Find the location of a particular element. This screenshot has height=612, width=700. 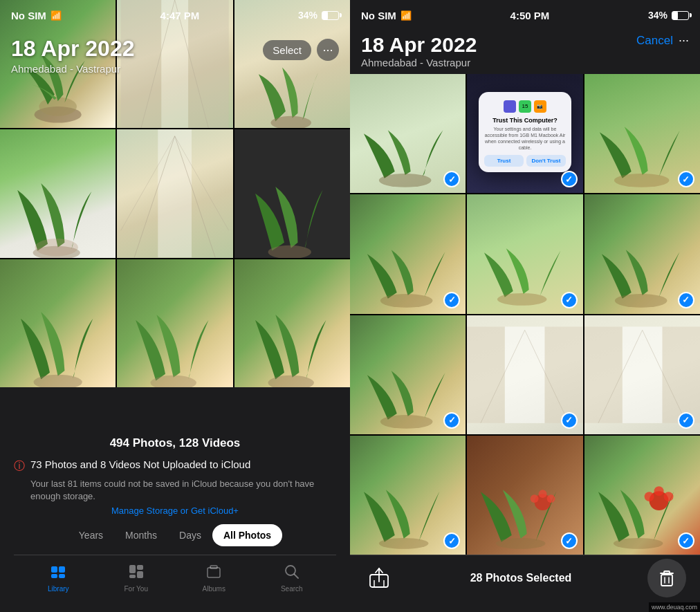

tab-years: Years is located at coordinates (91, 535).